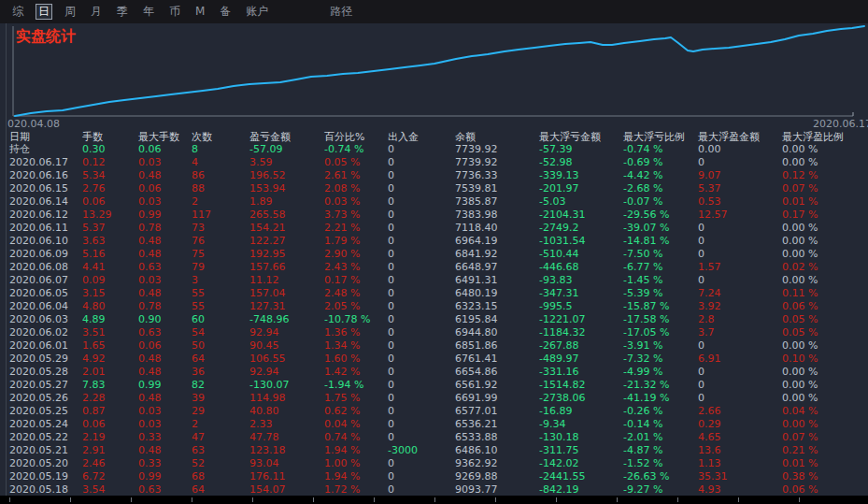  Describe the element at coordinates (562, 241) in the screenshot. I see `cell: -1031.54` at that location.